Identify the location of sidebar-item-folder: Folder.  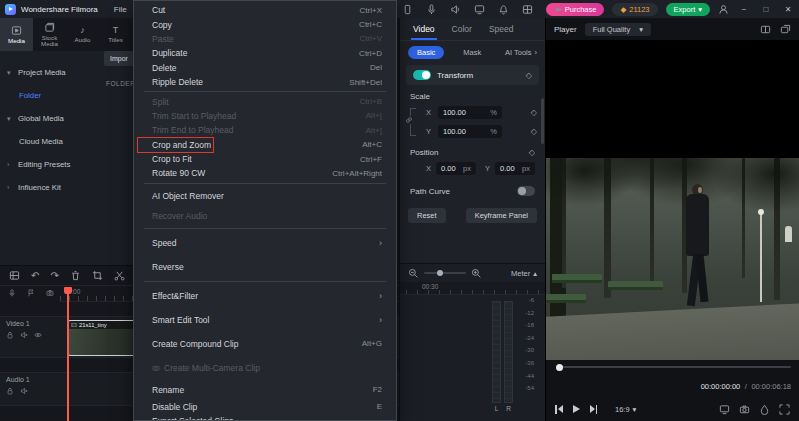
(52, 96).